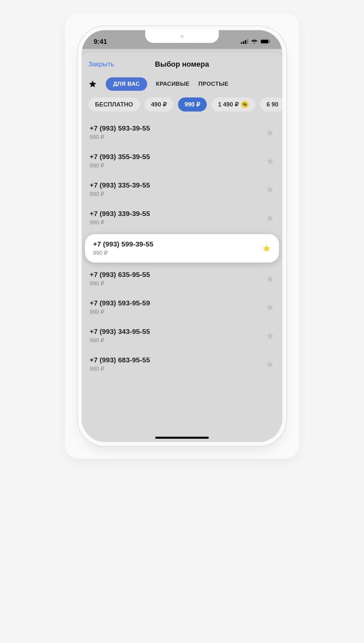  I want to click on row-info: +7 (993) 335-39-55 990 ₽, so click(120, 190).